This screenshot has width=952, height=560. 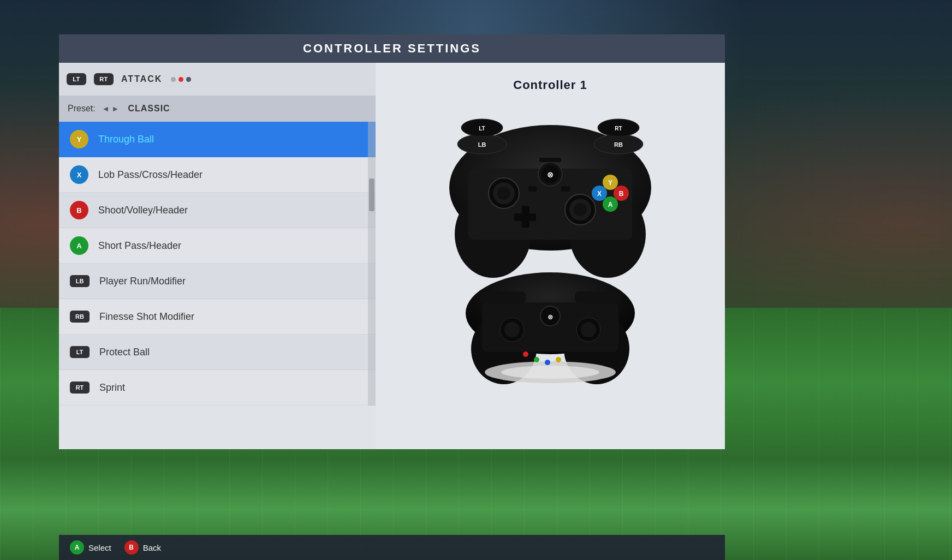 What do you see at coordinates (82, 109) in the screenshot?
I see `preset-label: Preset:` at bounding box center [82, 109].